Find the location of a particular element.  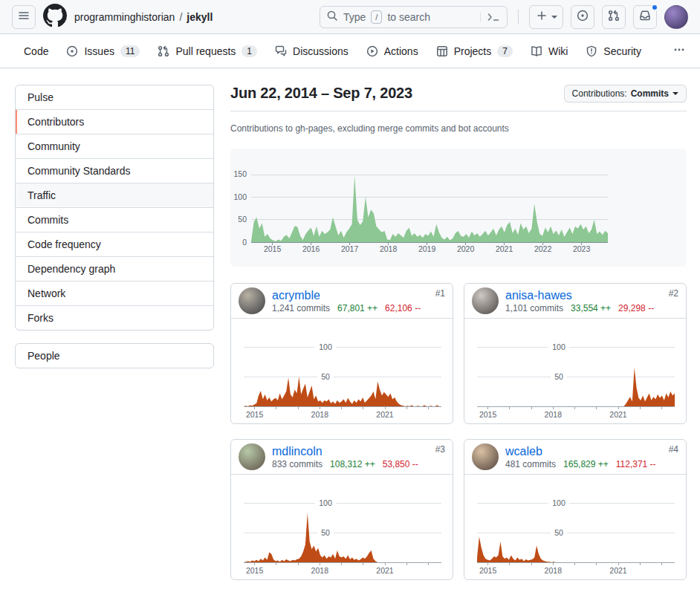

search-placeholder-prefix: Type is located at coordinates (354, 17).